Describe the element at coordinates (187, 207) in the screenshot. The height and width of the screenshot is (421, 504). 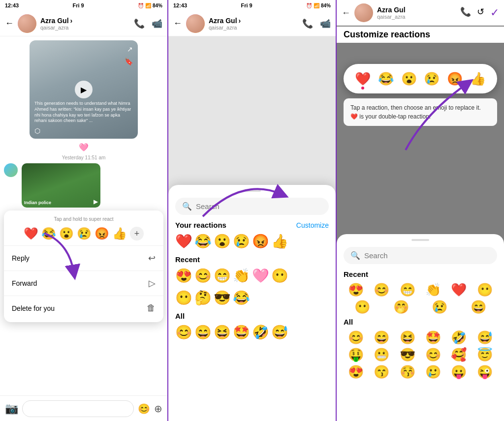
I see `search-icon-2: 🔍` at that location.